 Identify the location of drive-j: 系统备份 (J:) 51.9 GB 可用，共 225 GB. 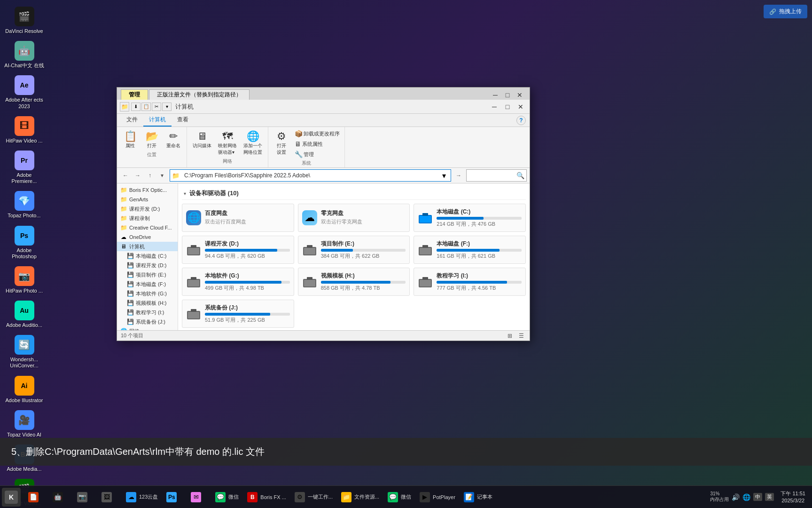
(238, 314).